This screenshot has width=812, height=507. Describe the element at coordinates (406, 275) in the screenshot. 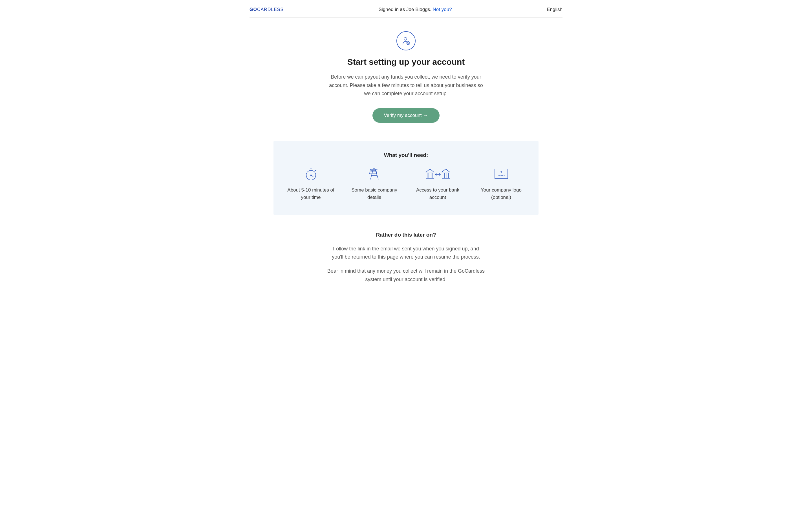

I see `later-paragraph-2: Bear in mind that any money you collect …` at that location.